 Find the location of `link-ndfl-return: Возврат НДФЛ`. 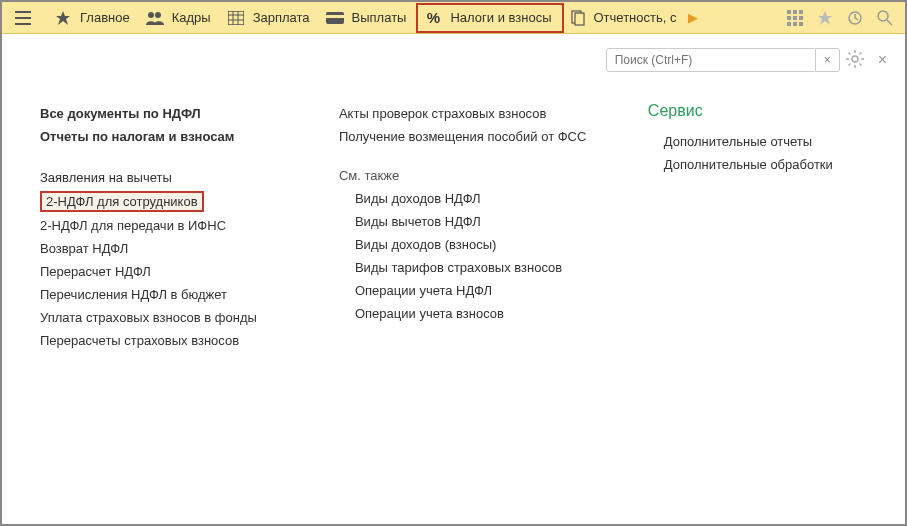

link-ndfl-return: Возврат НДФЛ is located at coordinates (174, 248).